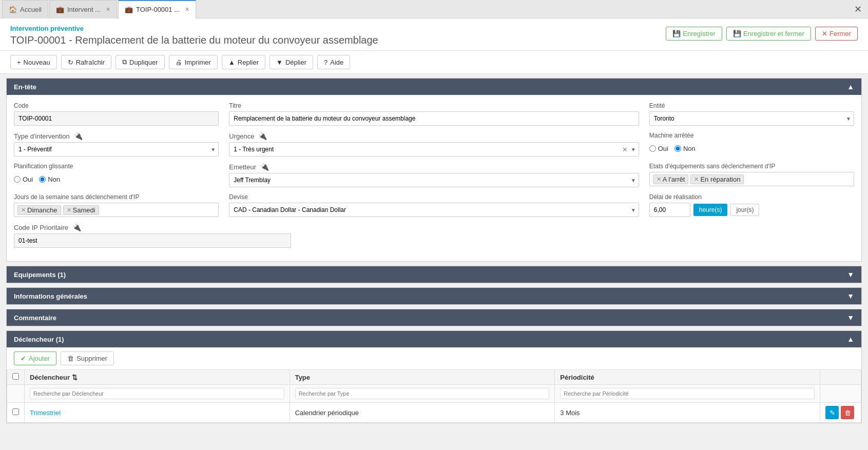 The height and width of the screenshot is (450, 868). Describe the element at coordinates (157, 394) in the screenshot. I see `search-declencheur-cell` at that location.